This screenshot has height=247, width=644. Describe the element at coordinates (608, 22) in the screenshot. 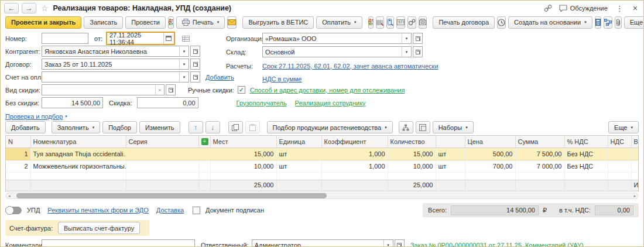

I see `related-documents-button` at that location.